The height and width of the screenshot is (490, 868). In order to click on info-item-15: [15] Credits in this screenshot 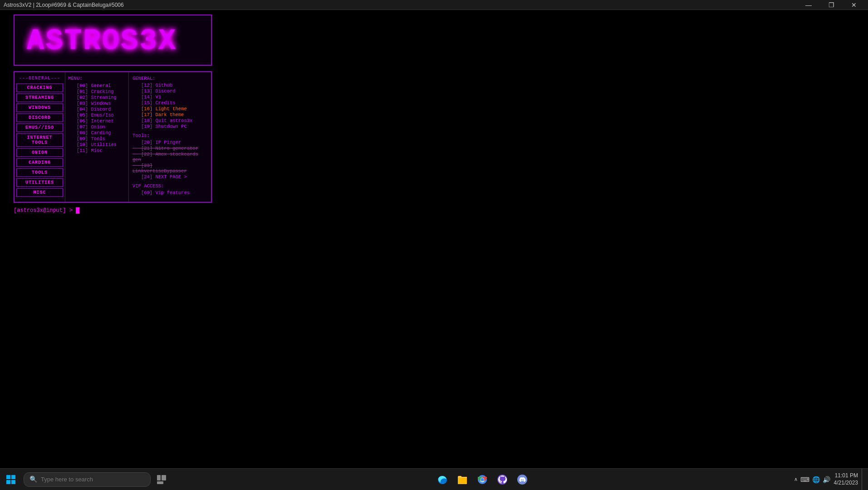, I will do `click(170, 103)`.